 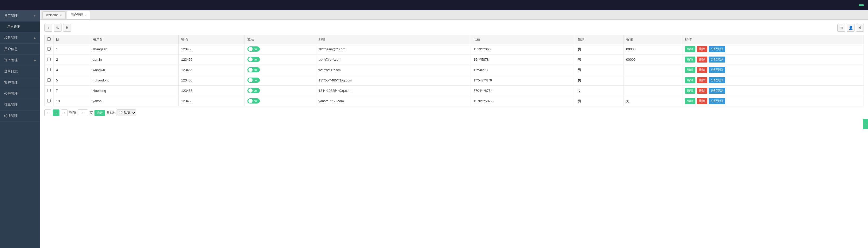 I want to click on navbar-right, so click(x=858, y=5).